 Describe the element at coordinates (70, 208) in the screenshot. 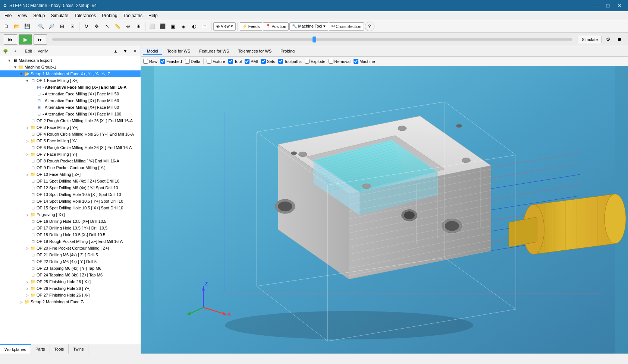

I see `tree-op15: ▷ ⊡ OP 15 Spot Drilling Hole 10.5 [ X+] …` at that location.